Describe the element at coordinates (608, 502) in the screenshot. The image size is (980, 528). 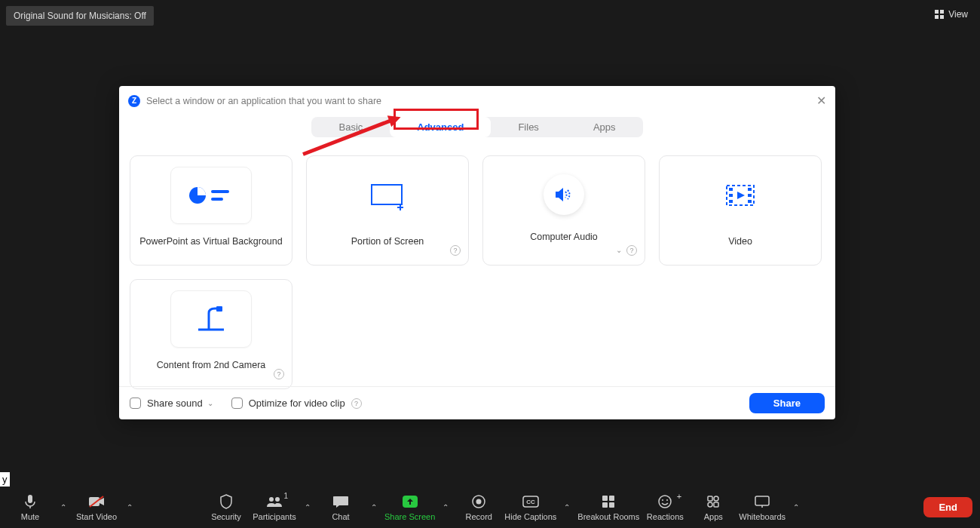
I see `breakout-icon` at that location.